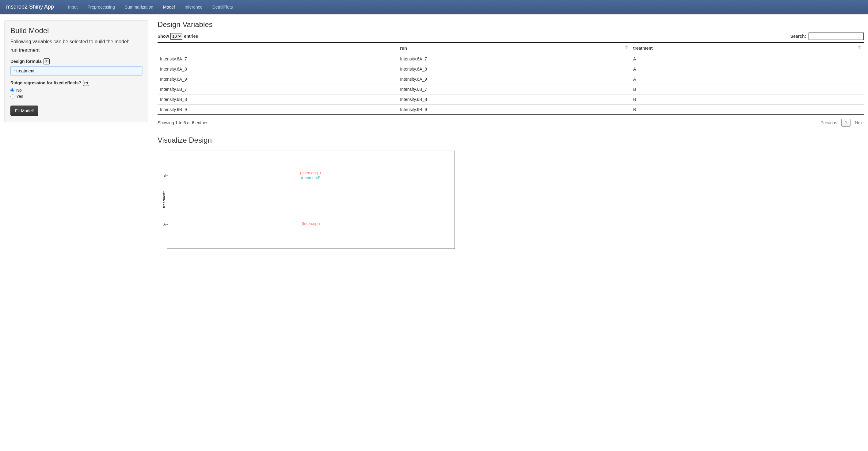  I want to click on design-chart: B A (Intercept) + treatmentB (Intercept), so click(311, 200).